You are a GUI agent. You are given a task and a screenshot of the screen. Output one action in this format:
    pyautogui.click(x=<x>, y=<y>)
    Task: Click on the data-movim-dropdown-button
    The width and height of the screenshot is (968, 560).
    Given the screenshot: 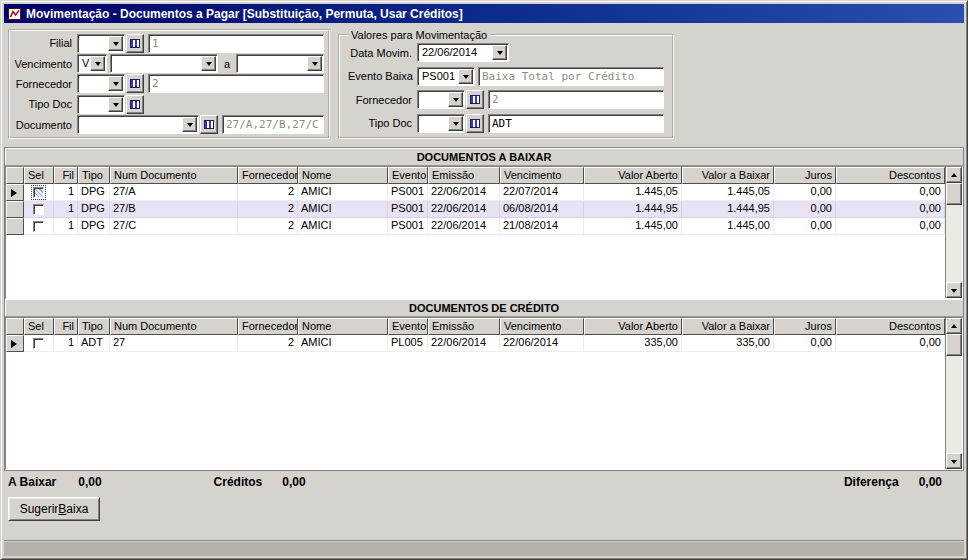 What is the action you would take?
    pyautogui.click(x=500, y=52)
    